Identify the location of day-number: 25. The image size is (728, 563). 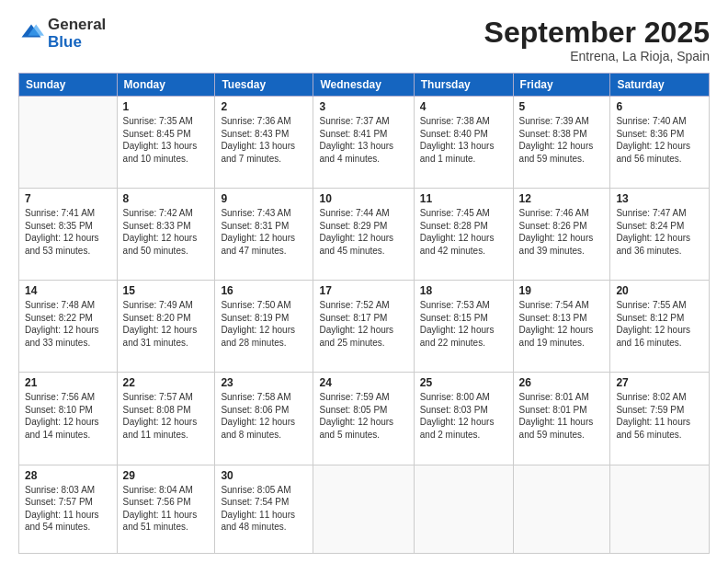
(463, 383).